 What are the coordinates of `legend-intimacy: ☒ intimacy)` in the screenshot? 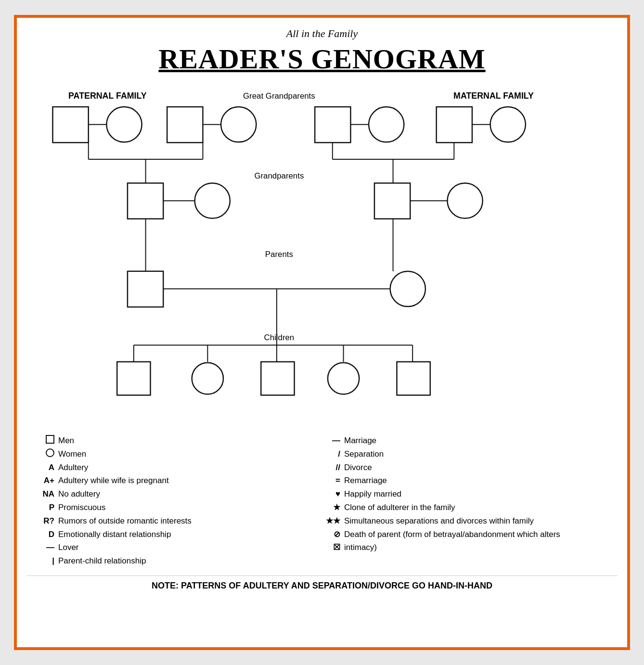 It's located at (465, 548).